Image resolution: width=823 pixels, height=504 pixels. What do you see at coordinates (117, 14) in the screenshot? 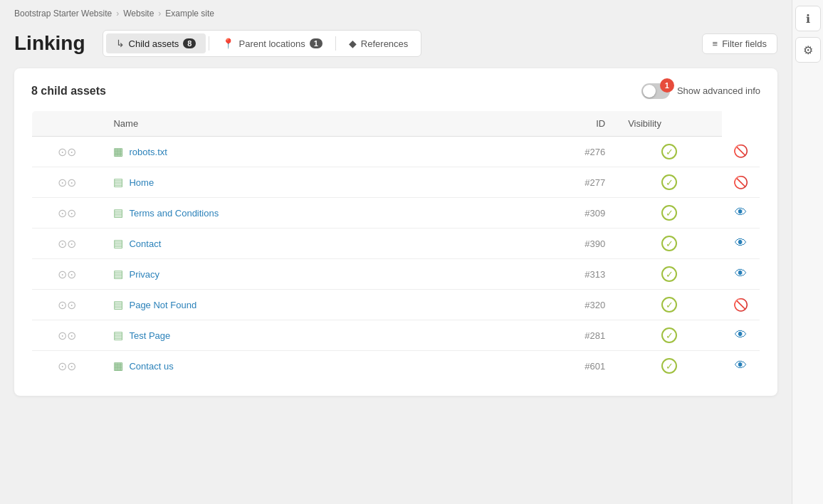
I see `breadcrumb-sep-1: ›` at bounding box center [117, 14].